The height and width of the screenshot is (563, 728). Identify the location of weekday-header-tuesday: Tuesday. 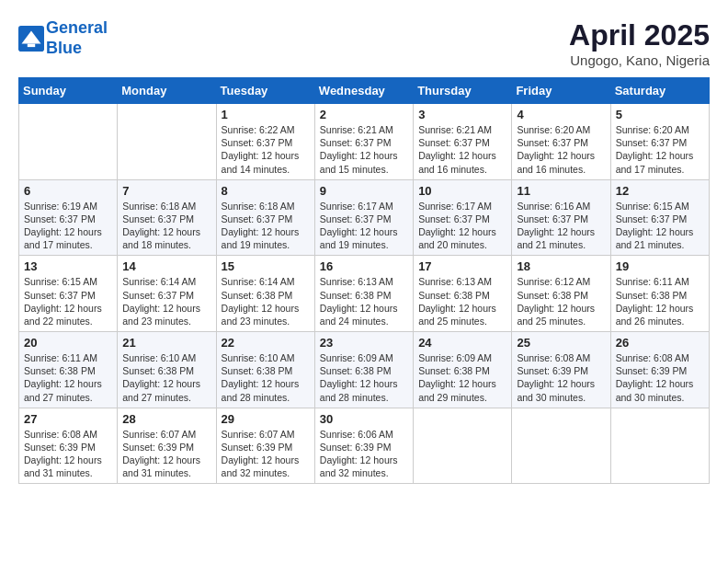
(265, 91).